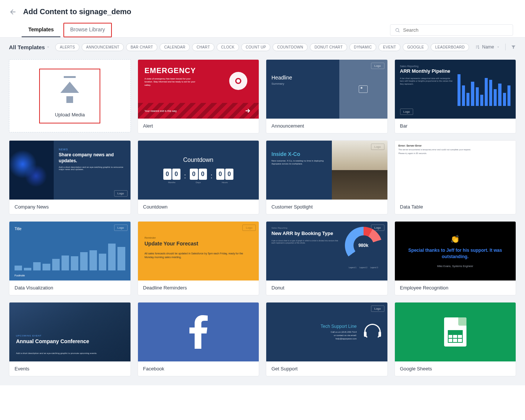 The height and width of the screenshot is (420, 525). What do you see at coordinates (175, 47) in the screenshot?
I see `pill-calendar: CALENDAR` at bounding box center [175, 47].